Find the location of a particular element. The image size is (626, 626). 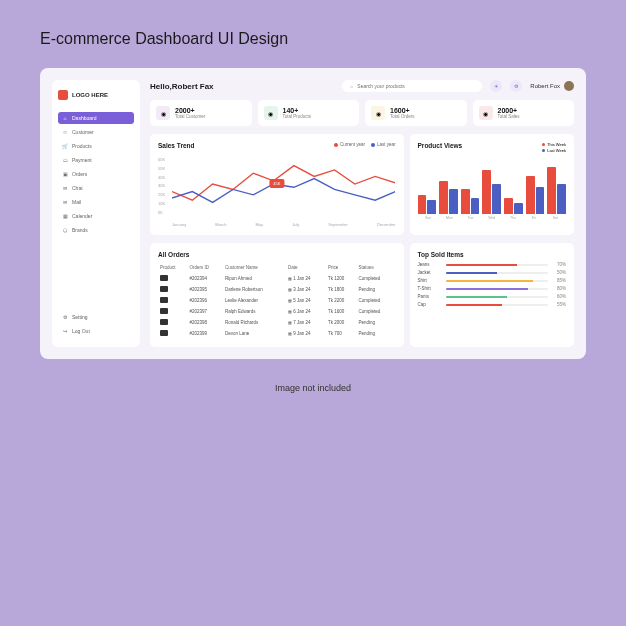

views-legend: This WeekLast Week is located at coordinates (554, 148).